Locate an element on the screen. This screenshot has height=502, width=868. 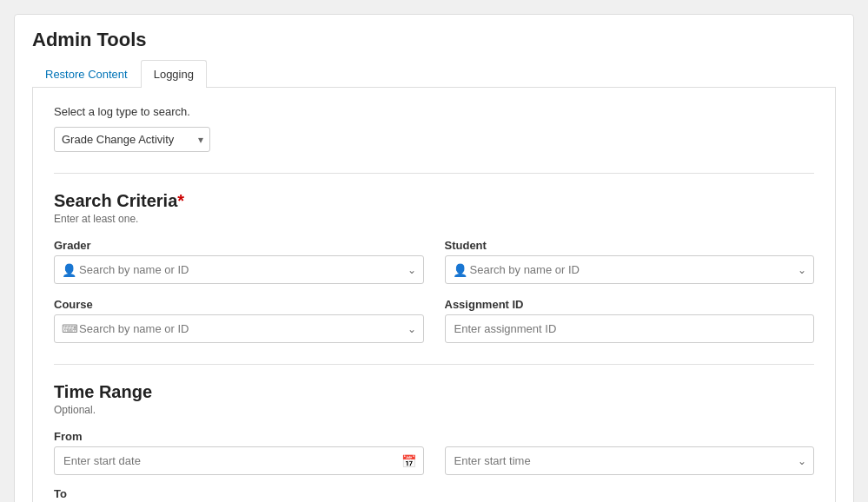
log-type-select-wrapper: Grade Change Activity is located at coordinates (132, 139).